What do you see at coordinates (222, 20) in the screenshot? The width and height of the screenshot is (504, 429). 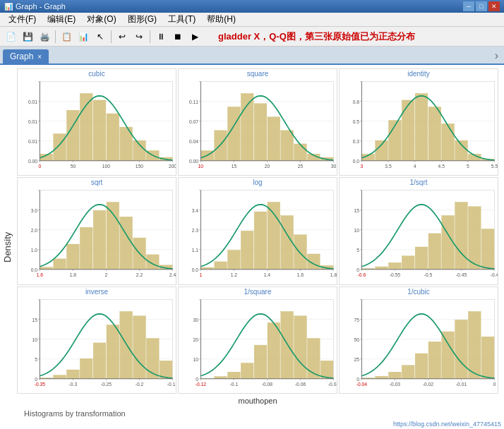 I see `menu-item: 帮助(H)` at bounding box center [222, 20].